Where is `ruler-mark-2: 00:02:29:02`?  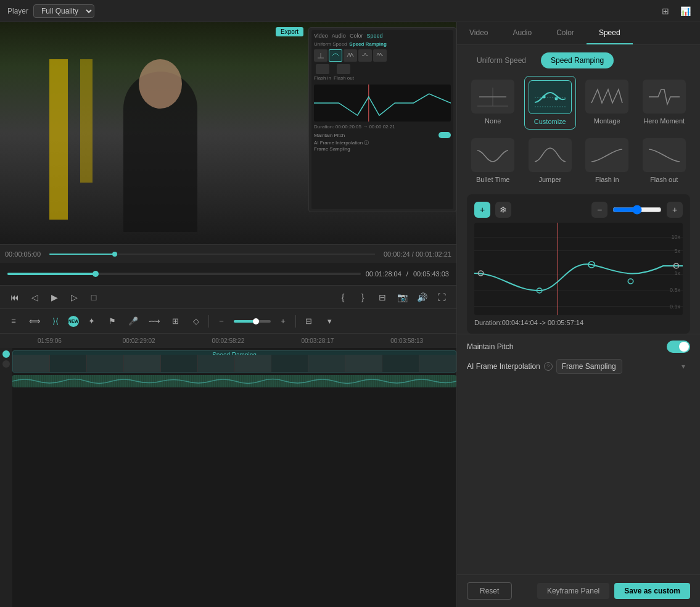
ruler-mark-2: 00:02:29:02 is located at coordinates (139, 341).